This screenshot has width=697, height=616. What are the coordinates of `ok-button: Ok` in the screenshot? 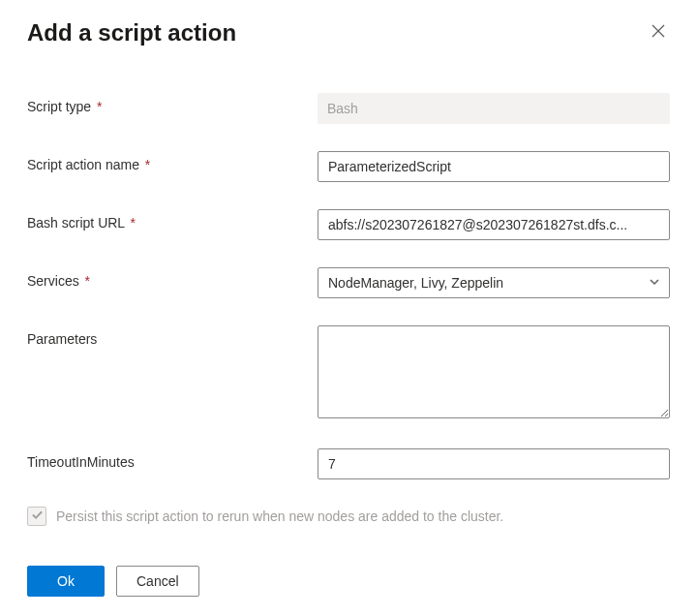 It's located at (66, 581).